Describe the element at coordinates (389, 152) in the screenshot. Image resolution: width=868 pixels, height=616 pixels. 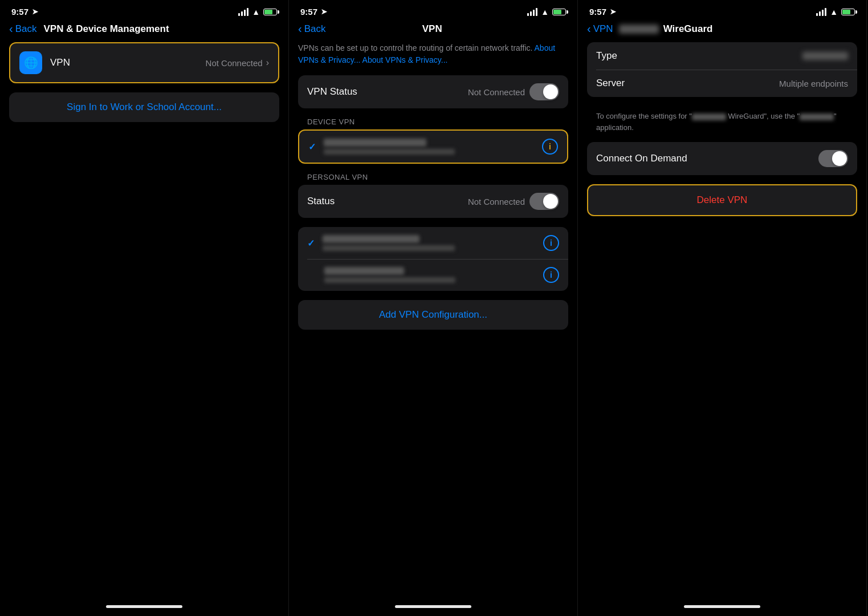
I see `device-vpn-sub` at that location.